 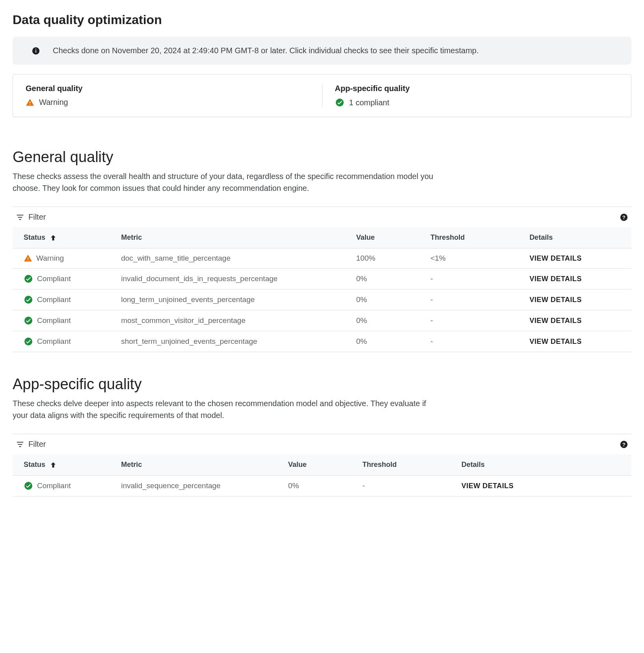 I want to click on table-row: Compliant invalid_document_ids_in_reques…, so click(x=322, y=279).